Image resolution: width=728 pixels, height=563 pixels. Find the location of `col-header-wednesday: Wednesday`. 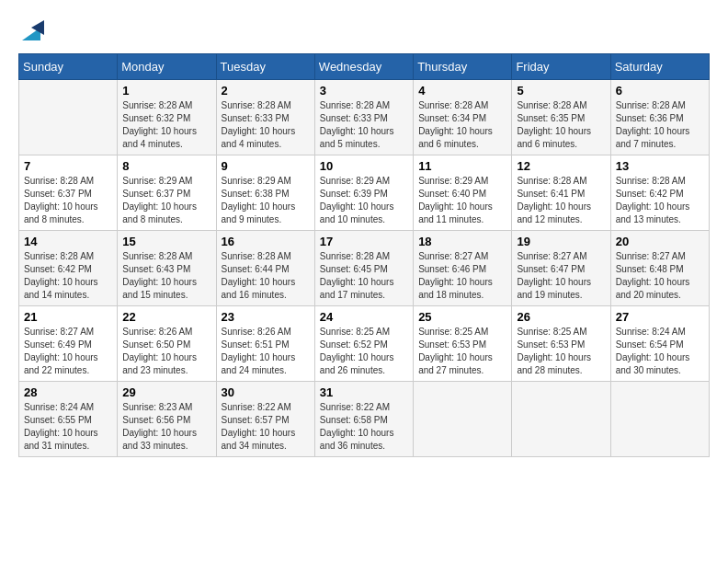

col-header-wednesday: Wednesday is located at coordinates (364, 67).